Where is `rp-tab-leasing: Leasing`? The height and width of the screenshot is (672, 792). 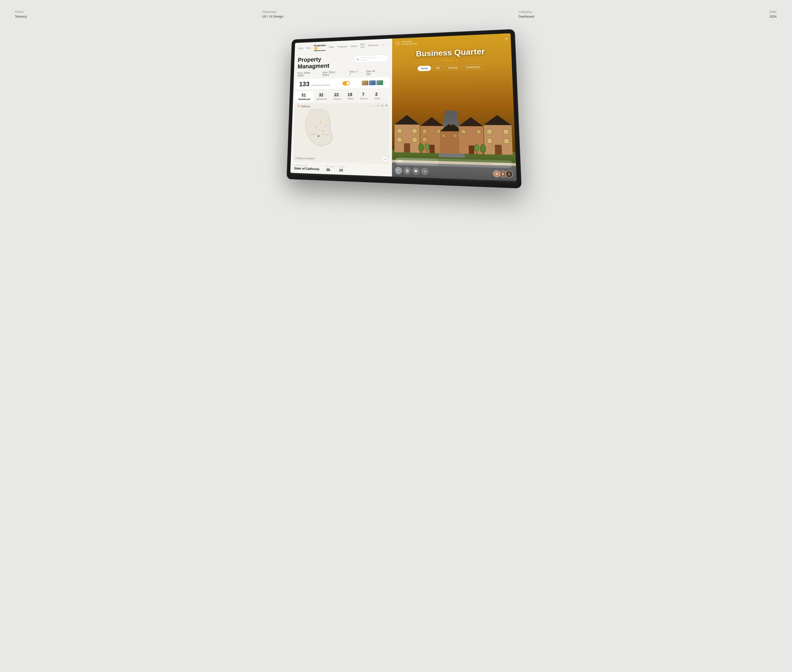
rp-tab-leasing: Leasing is located at coordinates (453, 68).